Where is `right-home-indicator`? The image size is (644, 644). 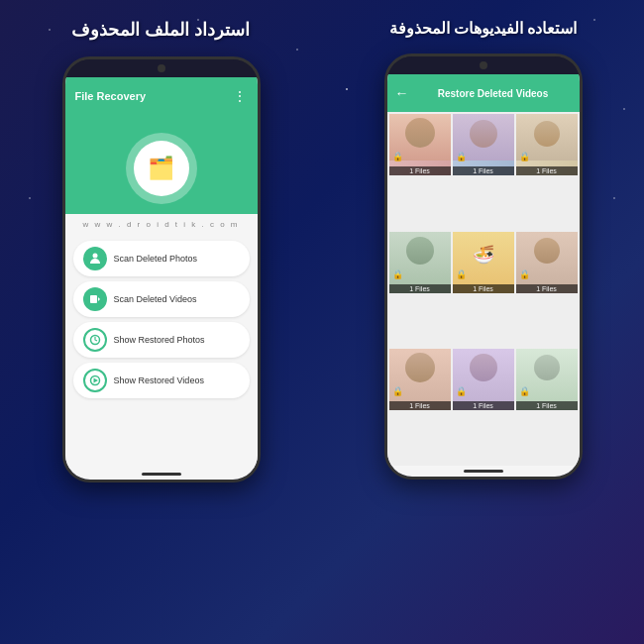
right-home-indicator is located at coordinates (483, 472).